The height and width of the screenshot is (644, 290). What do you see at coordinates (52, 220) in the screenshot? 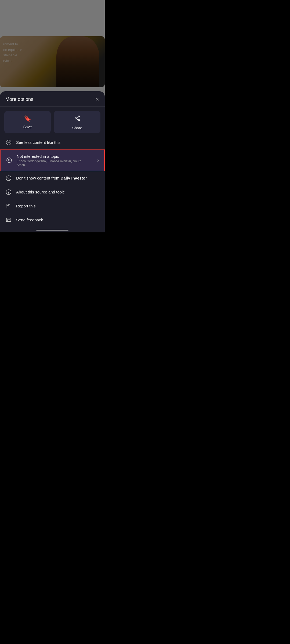
I see `send-feedback-item: Send feedback` at bounding box center [52, 220].